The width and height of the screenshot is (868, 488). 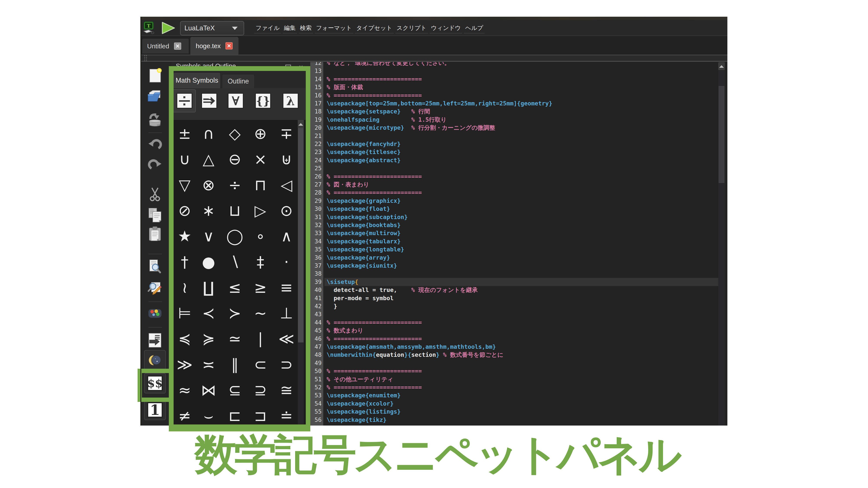 What do you see at coordinates (155, 96) in the screenshot?
I see `open-file-icon` at bounding box center [155, 96].